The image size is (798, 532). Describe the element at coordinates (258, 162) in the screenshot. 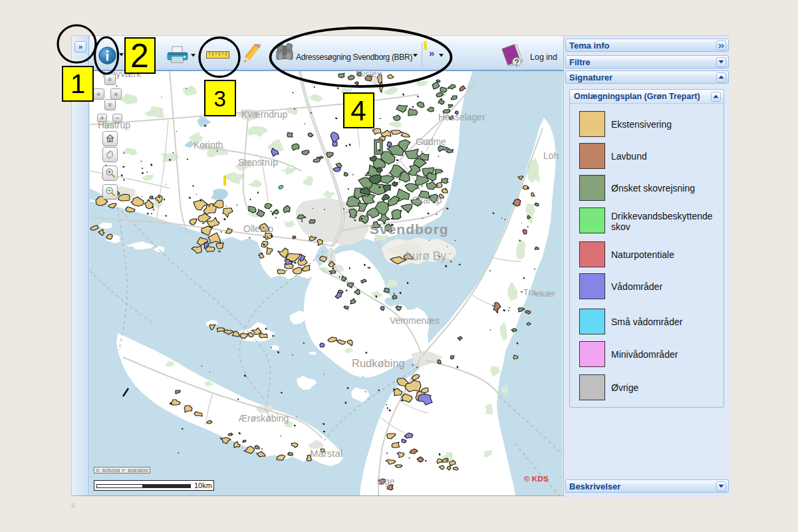

I see `svg-text: Stenstrup` at that location.